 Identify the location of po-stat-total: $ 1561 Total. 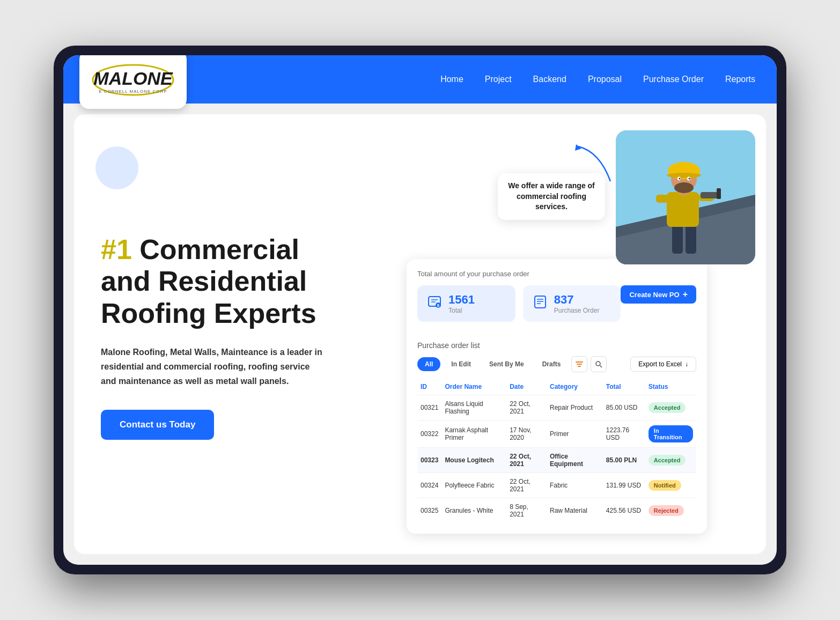
(467, 304).